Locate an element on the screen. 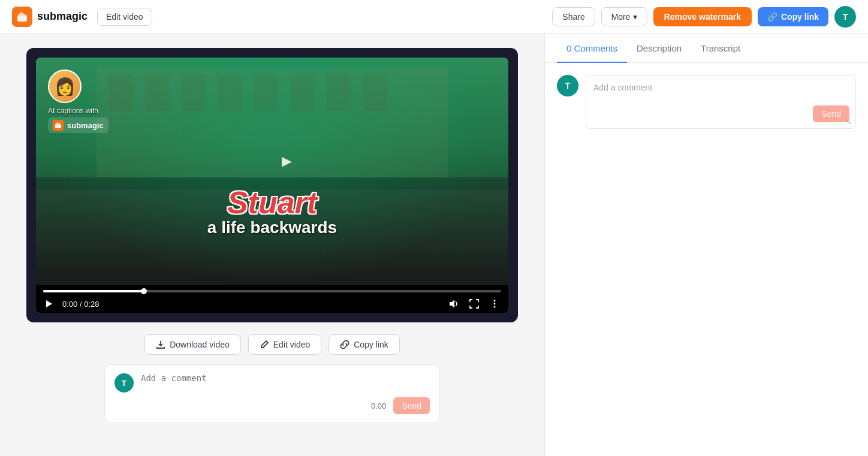  share-button: Share is located at coordinates (573, 17).